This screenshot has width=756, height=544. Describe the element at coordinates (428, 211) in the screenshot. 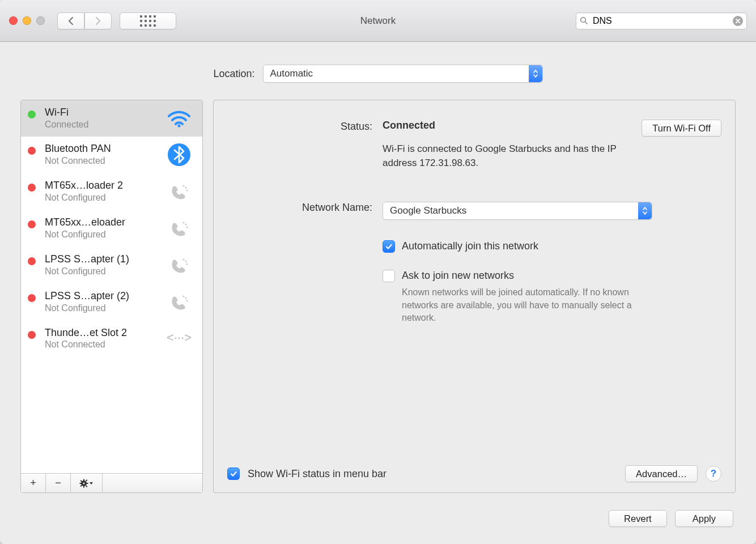

I see `network-name-value: Google Starbucks` at that location.